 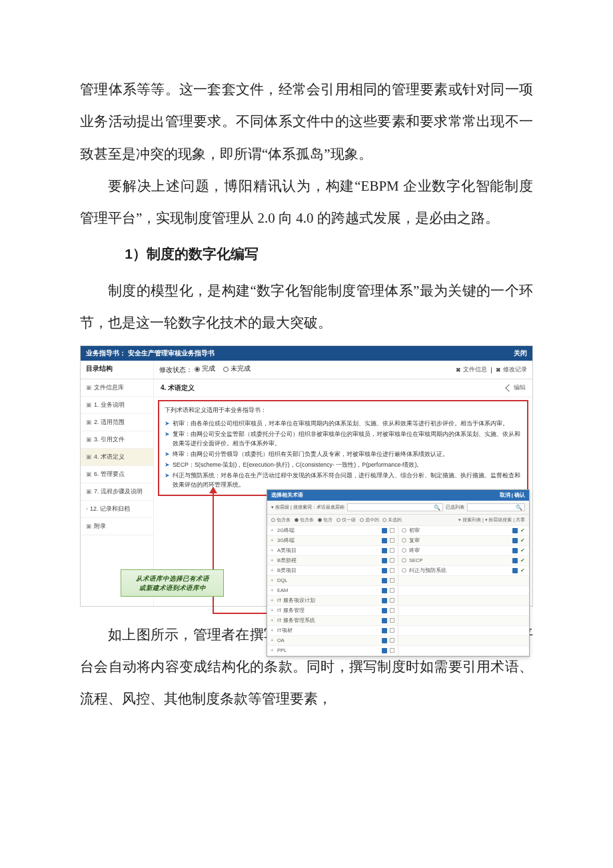 I want to click on edit-button: 编辑, so click(x=516, y=388).